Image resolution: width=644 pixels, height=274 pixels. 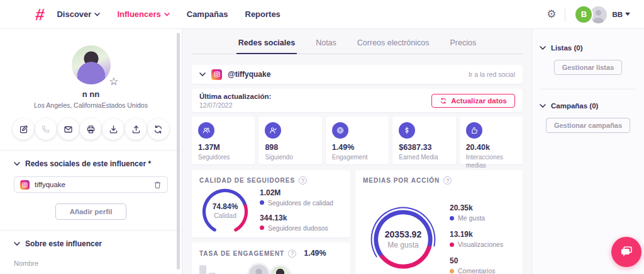 I want to click on stat-card-interacciones: 20.40k Interacciones medias, so click(x=491, y=140).